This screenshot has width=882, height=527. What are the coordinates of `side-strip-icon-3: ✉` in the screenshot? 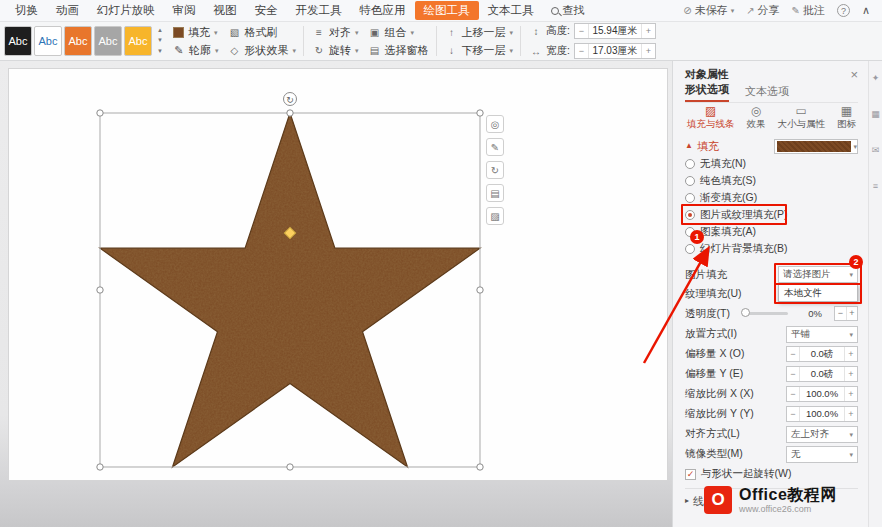 It's located at (876, 150).